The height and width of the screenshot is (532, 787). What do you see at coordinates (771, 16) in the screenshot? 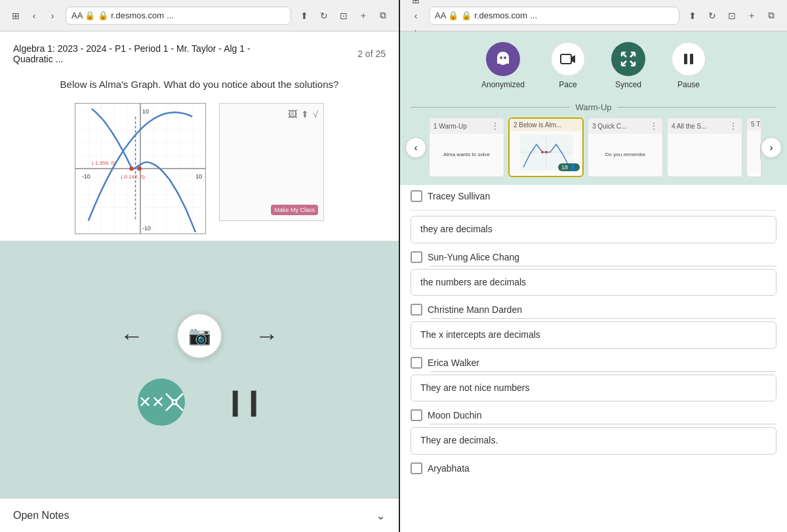
I see `copy-icon-right: ⧉` at bounding box center [771, 16].